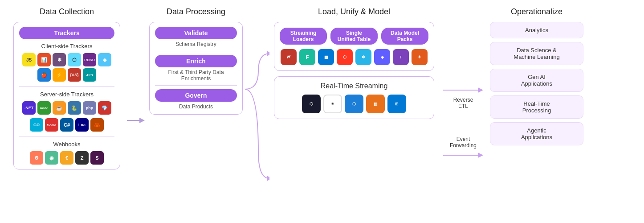  What do you see at coordinates (37, 158) in the screenshot?
I see `hubspot-icon: ⚙` at bounding box center [37, 158].